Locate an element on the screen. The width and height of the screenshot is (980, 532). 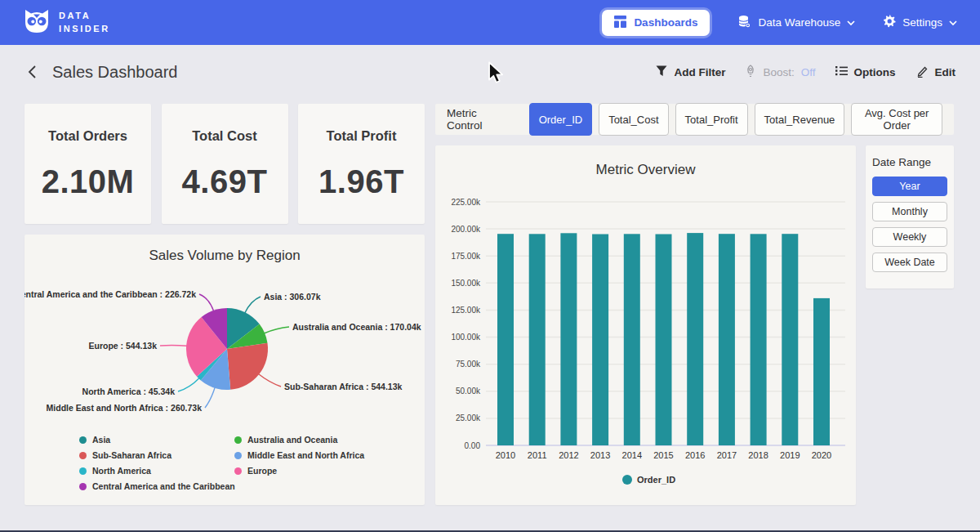
chevron-down-icon is located at coordinates (953, 23).